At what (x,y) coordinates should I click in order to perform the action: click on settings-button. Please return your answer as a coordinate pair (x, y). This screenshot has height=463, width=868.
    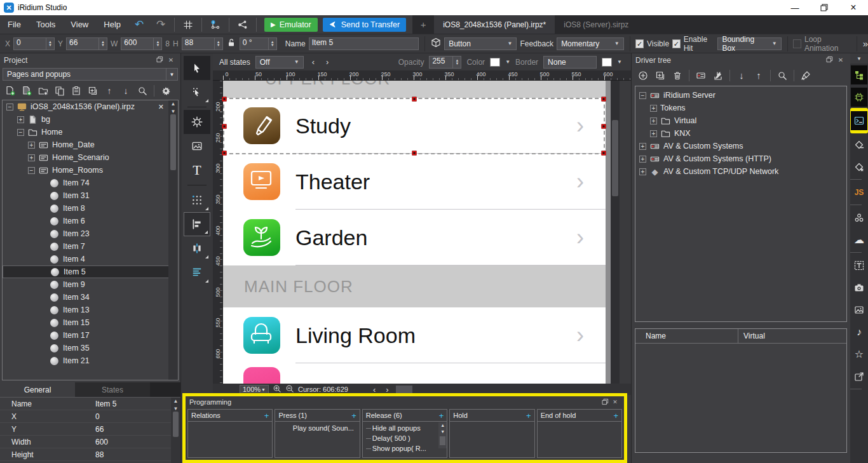
    Looking at the image, I should click on (166, 91).